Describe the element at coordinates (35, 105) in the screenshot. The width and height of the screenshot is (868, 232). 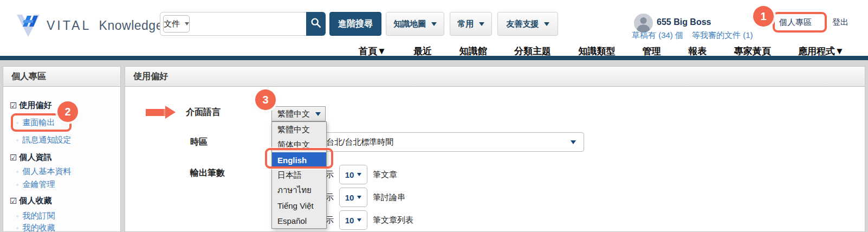
I see `sidebar-section-label: 使用偏好` at that location.